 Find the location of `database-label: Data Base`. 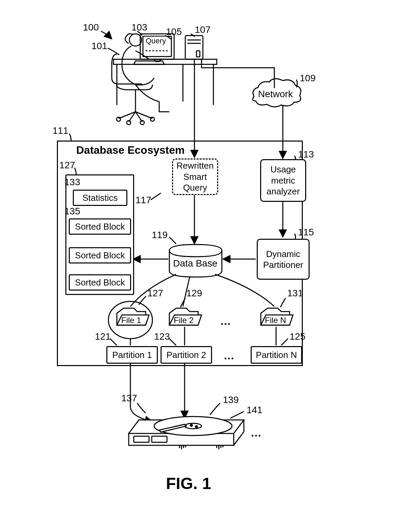

database-label: Data Base is located at coordinates (195, 263).